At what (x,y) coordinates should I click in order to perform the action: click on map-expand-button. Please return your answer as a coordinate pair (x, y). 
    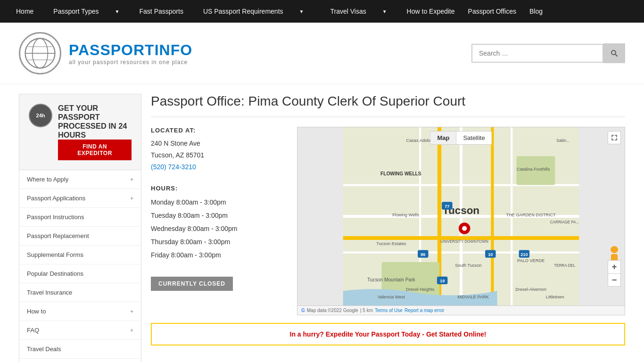
    Looking at the image, I should click on (614, 138).